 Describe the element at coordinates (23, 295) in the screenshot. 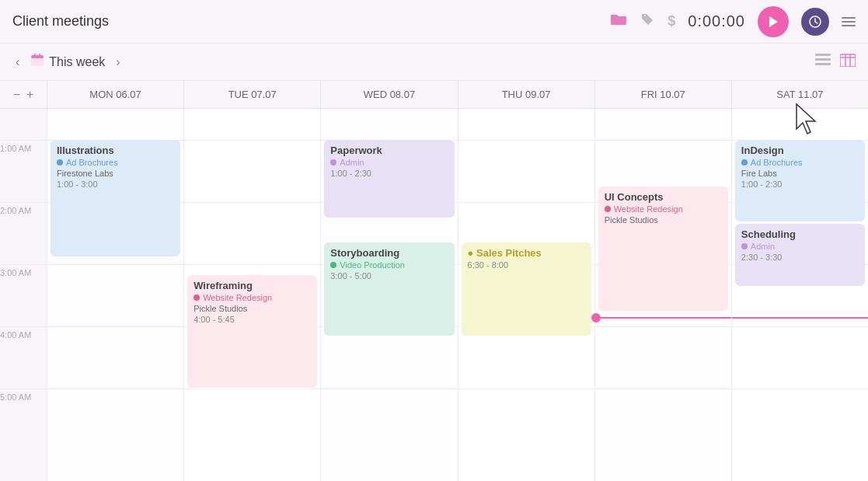

I see `time-labels: 1:00 AM 2:00 AM 3:00 AM 4:00 AM 5:00 AM` at that location.